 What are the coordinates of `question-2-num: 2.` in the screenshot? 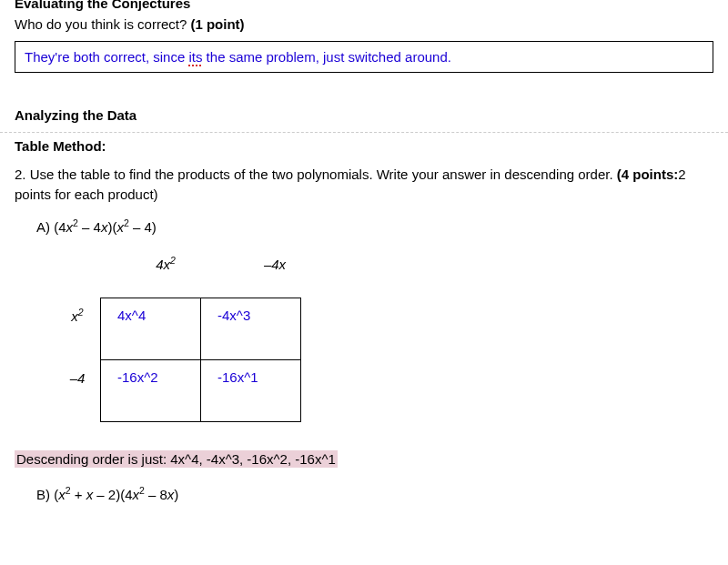 It's located at (22, 175).